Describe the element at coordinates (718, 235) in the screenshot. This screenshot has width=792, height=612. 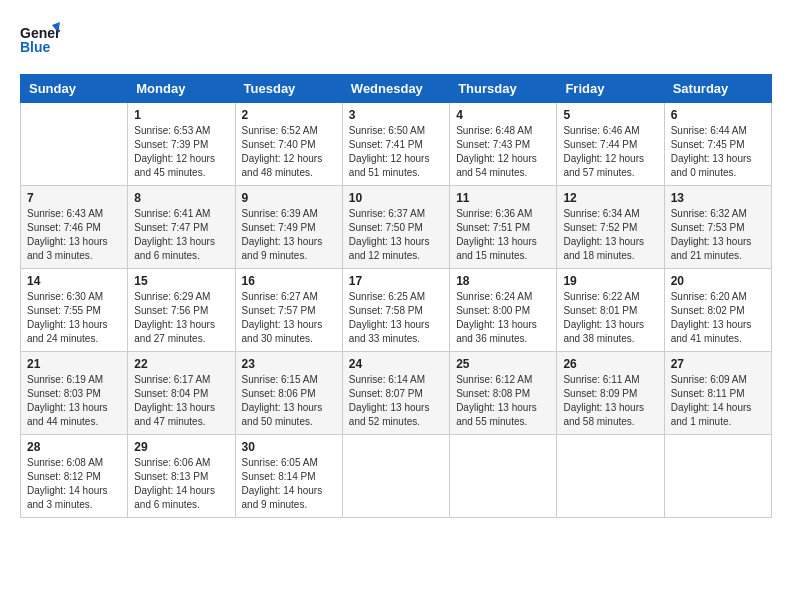
I see `day-info: Sunrise: 6:32 AM Sunset: 7:53 PM Dayligh…` at that location.